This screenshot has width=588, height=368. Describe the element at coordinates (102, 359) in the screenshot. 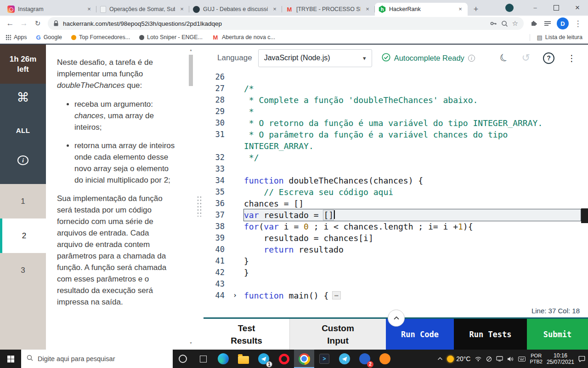

I see `taskbar-search-input` at that location.